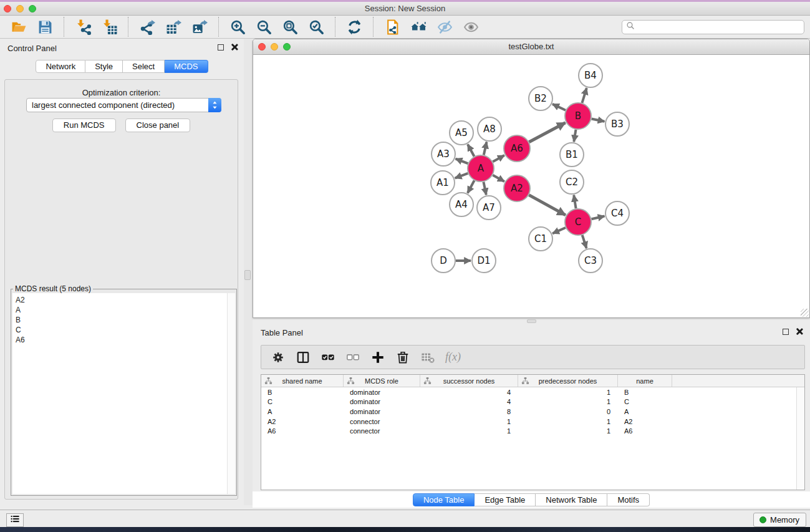  I want to click on network-resize-grip, so click(804, 313).